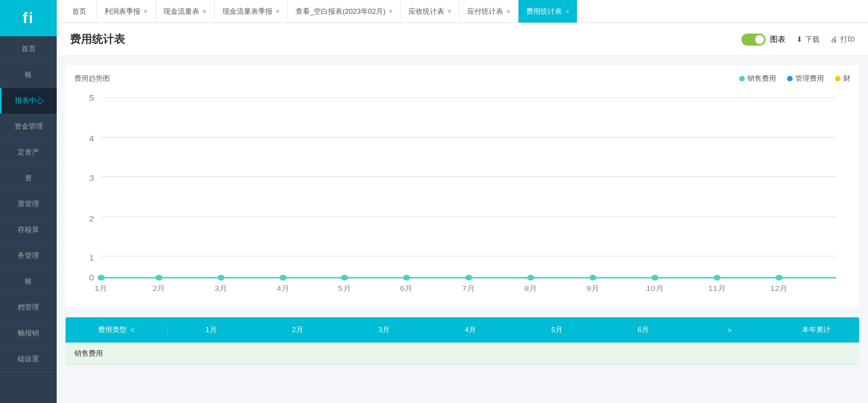 This screenshot has width=868, height=403. Describe the element at coordinates (277, 12) in the screenshot. I see `close-tab-cashflow-quarterly: ×` at that location.